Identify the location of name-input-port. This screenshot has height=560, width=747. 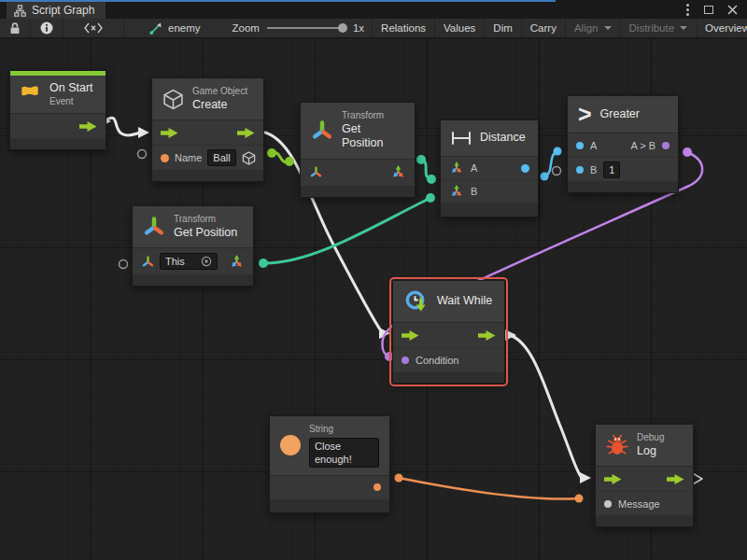
(164, 159).